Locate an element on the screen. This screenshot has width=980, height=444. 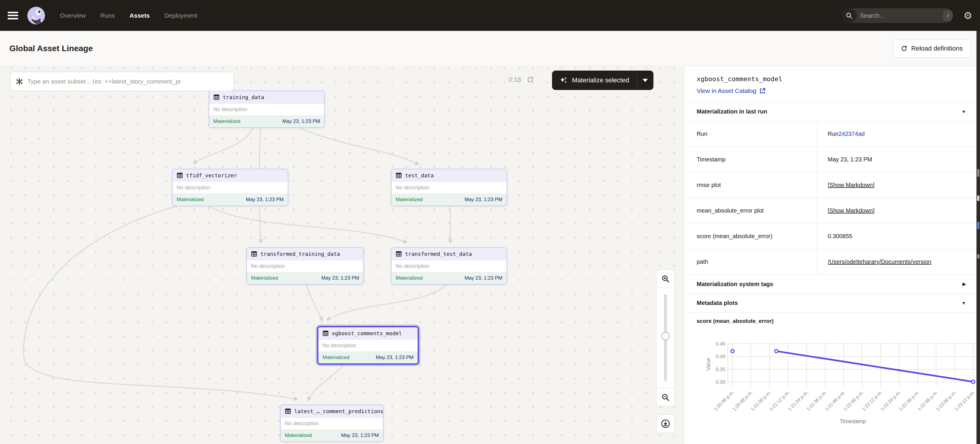
asset-node-training_data: training_dataNo descriptionMaterializedM… is located at coordinates (267, 109).